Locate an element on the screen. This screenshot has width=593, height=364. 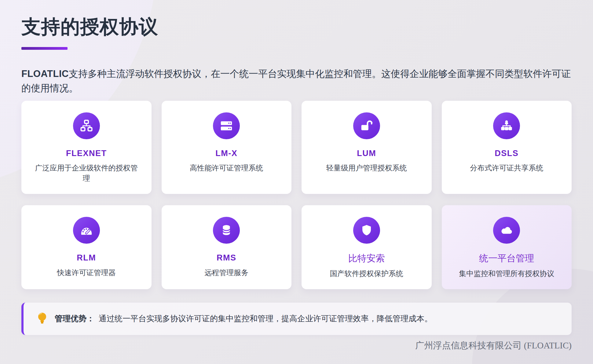
lock-open-icon is located at coordinates (367, 126).